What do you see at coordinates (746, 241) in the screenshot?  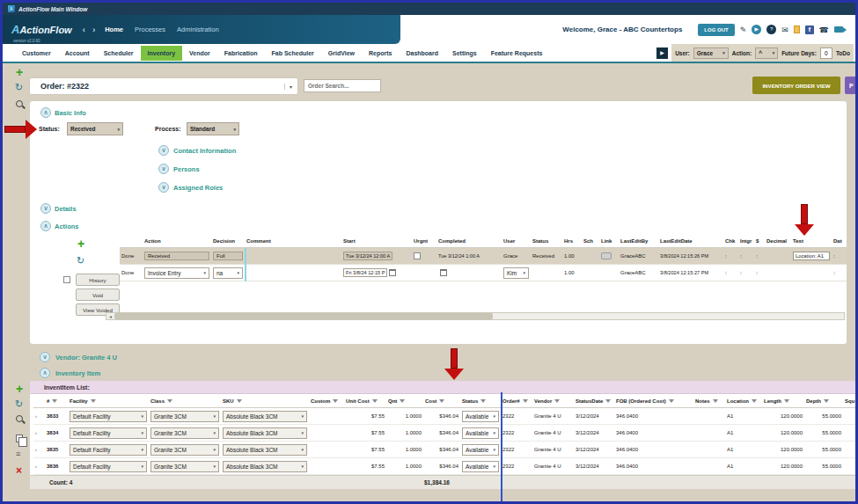 I see `column-intgr: Intgr` at bounding box center [746, 241].